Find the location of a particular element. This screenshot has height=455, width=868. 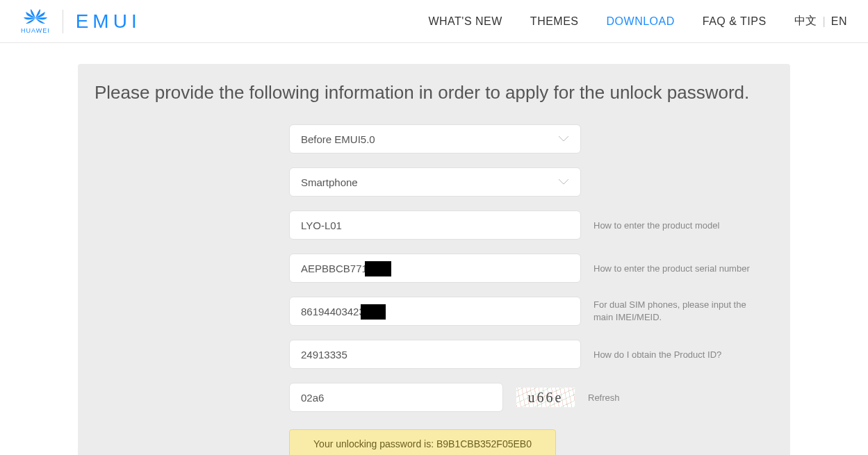

row-device-type: Smartphone is located at coordinates (531, 182).